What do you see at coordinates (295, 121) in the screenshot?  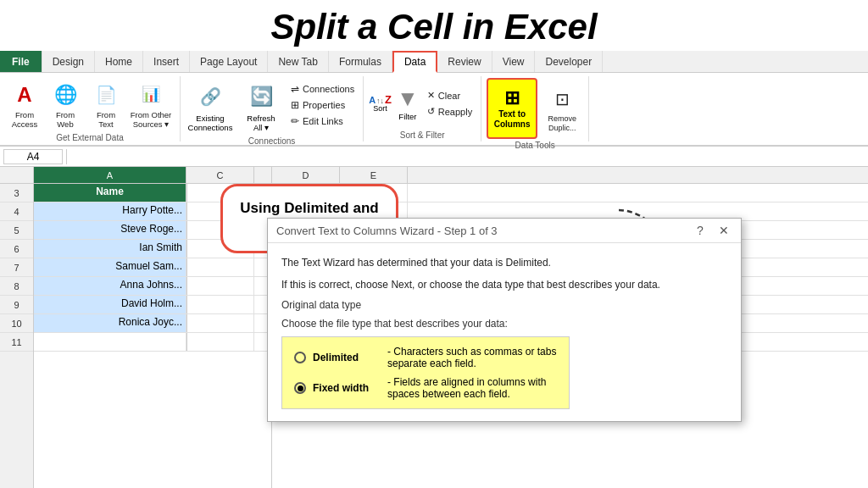 I see `edit-links-icon: ✏` at bounding box center [295, 121].